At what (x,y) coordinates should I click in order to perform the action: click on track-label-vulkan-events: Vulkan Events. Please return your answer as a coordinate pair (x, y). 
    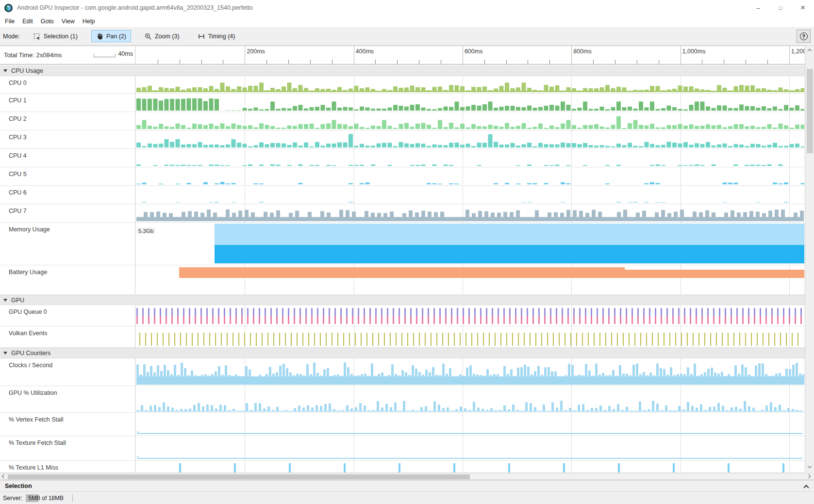
    Looking at the image, I should click on (68, 337).